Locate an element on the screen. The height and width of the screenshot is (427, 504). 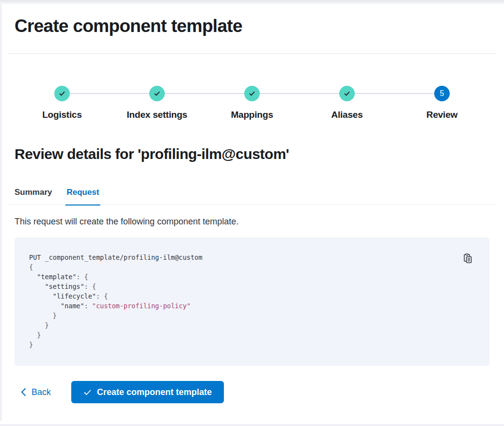
page-bottom-divider is located at coordinates (252, 425).